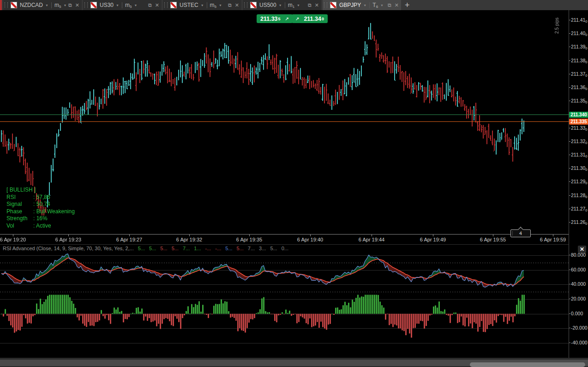 This screenshot has width=588, height=367. Describe the element at coordinates (20, 198) in the screenshot. I see `signal-row-label: RSI` at that location.